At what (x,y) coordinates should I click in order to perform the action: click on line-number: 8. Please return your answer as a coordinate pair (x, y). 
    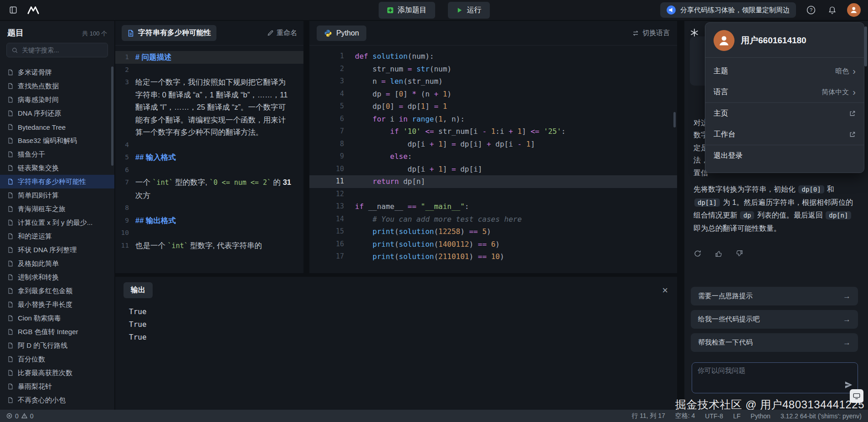
    Looking at the image, I should click on (332, 144).